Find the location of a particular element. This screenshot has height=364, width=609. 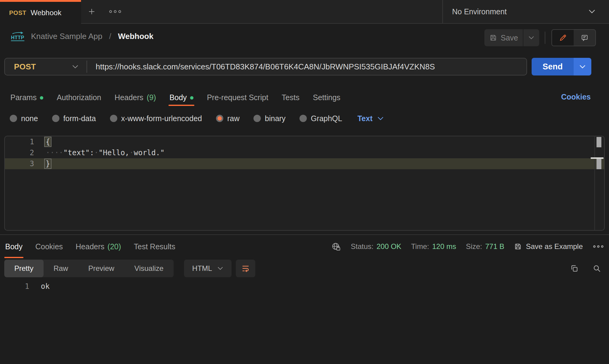

response-toolbar: Pretty Raw Preview Visualize HTML is located at coordinates (305, 268).